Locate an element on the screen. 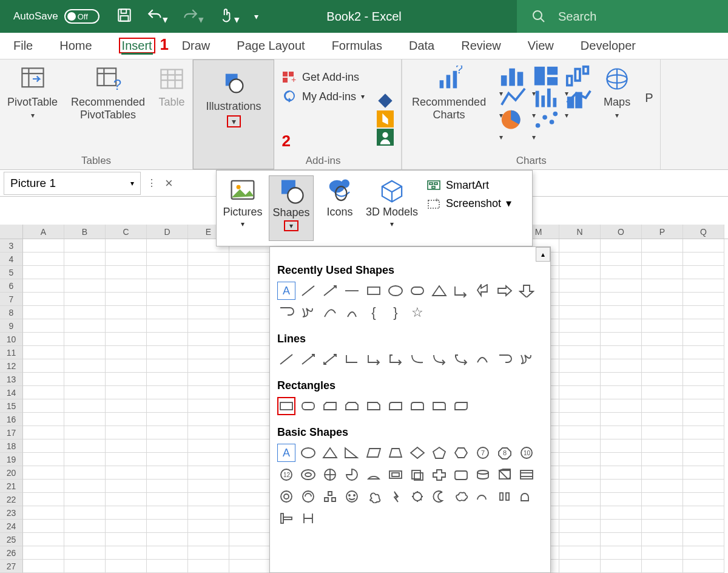 The height and width of the screenshot is (573, 728). cancel-icon: × is located at coordinates (169, 183).